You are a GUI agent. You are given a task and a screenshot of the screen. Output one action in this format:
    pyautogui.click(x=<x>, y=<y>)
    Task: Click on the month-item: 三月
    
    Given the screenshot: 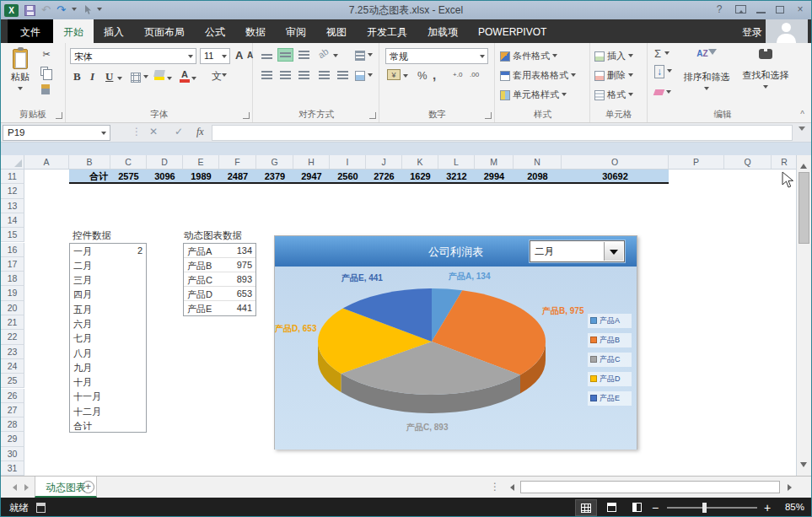 What is the action you would take?
    pyautogui.click(x=108, y=280)
    